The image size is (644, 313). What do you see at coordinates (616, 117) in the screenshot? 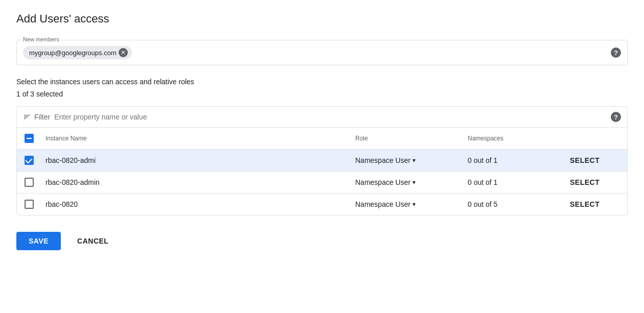
I see `filter-help-icon: ?` at bounding box center [616, 117].